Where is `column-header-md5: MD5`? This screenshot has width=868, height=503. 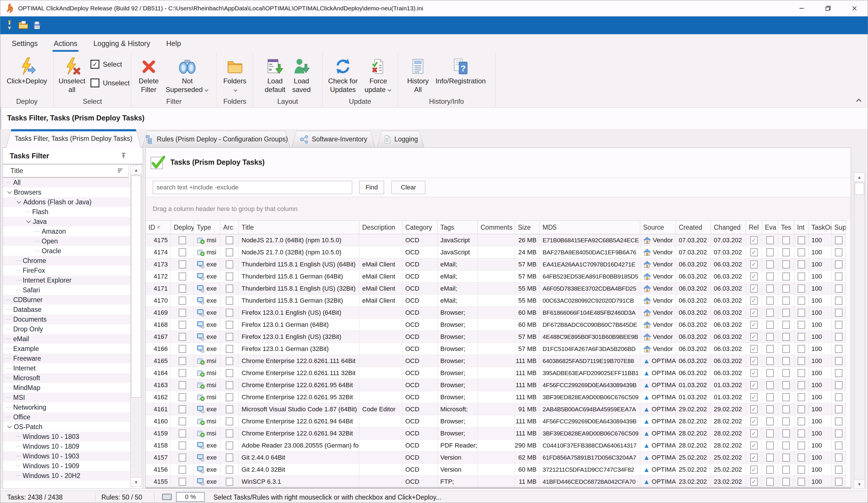 column-header-md5: MD5 is located at coordinates (590, 228).